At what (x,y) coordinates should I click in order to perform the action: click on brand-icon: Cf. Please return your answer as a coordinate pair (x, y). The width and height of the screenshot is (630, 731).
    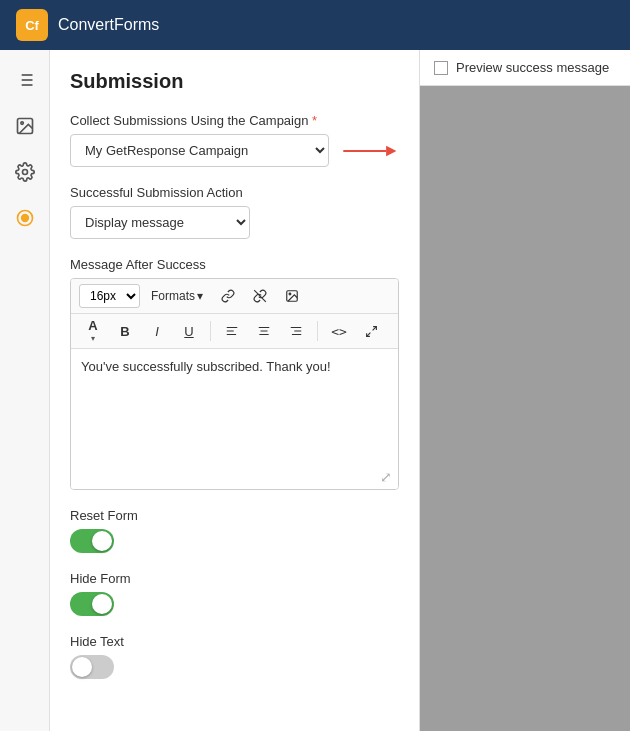
    Looking at the image, I should click on (32, 25).